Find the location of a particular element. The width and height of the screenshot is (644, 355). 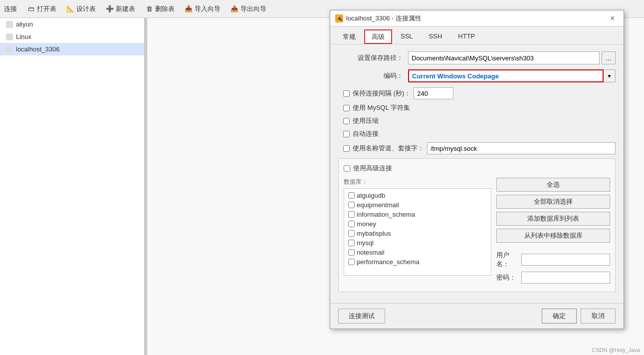

compression-row: 使用压缩 is located at coordinates (479, 121).